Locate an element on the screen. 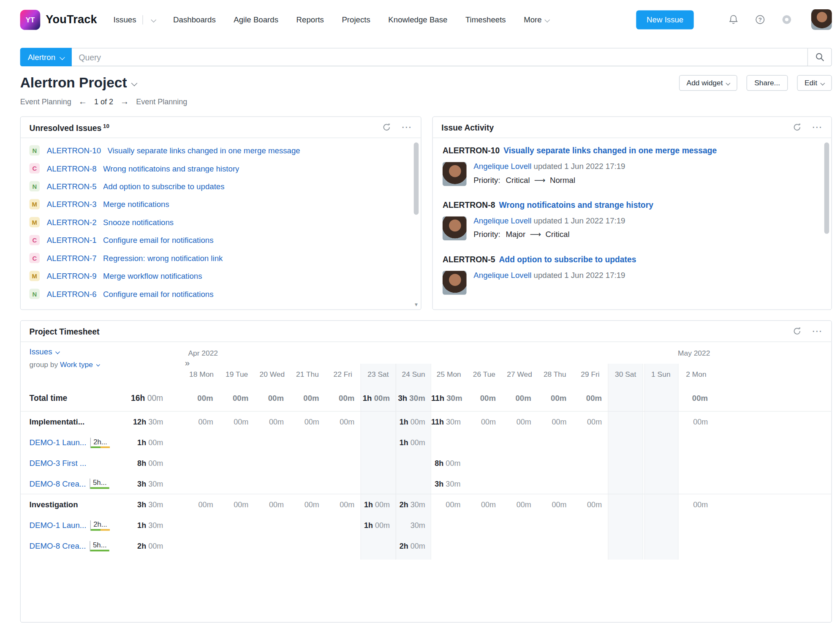 The width and height of the screenshot is (840, 623). timesheet-row-group: Investigation3h 30m00m00m00m00m00m1h 00m… is located at coordinates (426, 504).